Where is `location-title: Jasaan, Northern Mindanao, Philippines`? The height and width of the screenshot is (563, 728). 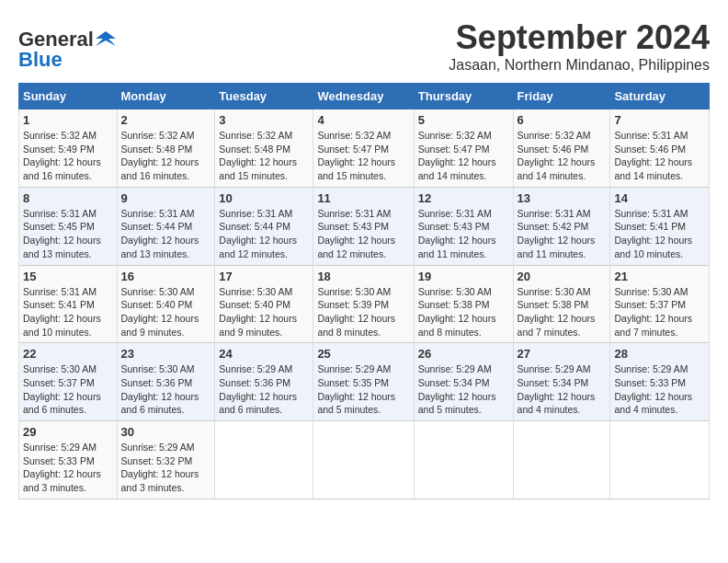
location-title: Jasaan, Northern Mindanao, Philippines is located at coordinates (579, 65).